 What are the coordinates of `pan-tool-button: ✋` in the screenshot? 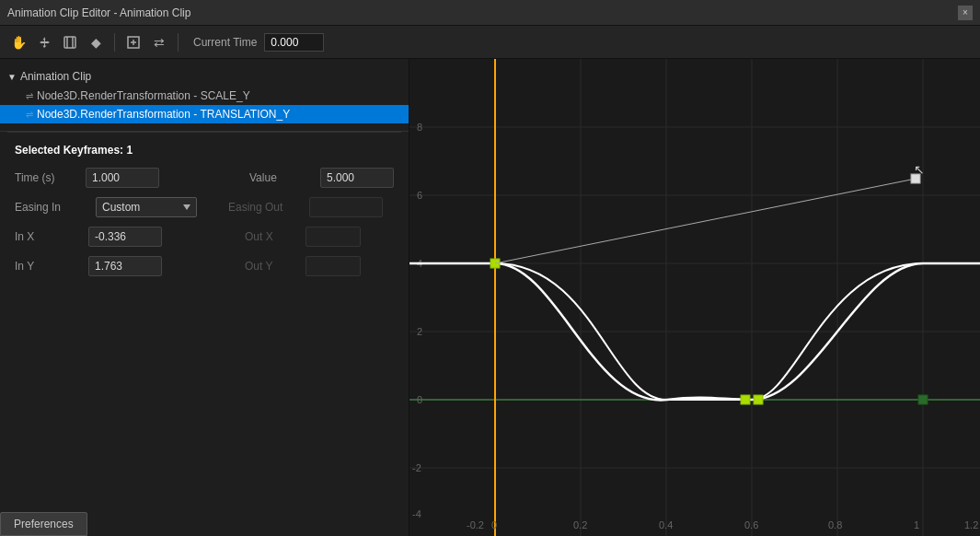 It's located at (18, 42).